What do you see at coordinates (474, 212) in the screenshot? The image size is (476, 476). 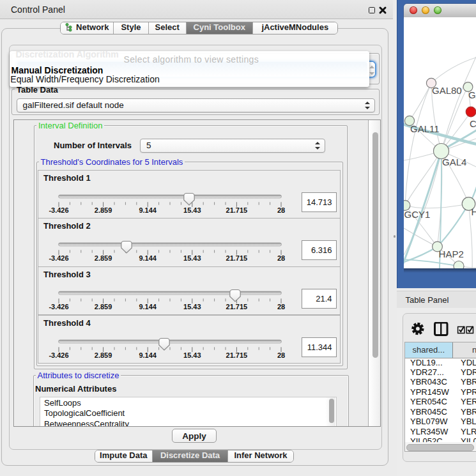 I see `svg-text: H` at bounding box center [474, 212].